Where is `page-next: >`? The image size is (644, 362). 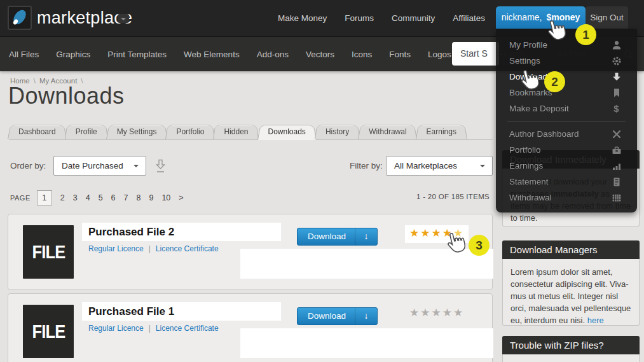 page-next: > is located at coordinates (181, 198).